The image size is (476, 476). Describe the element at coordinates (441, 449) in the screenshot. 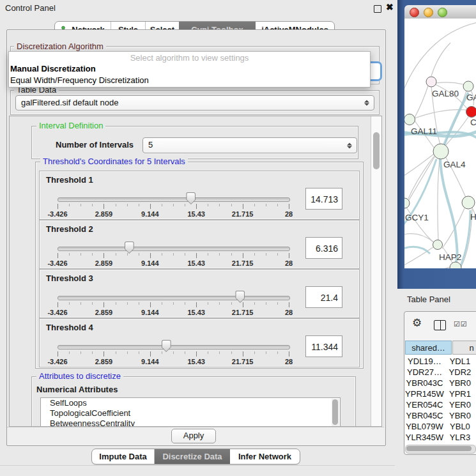

I see `horizontal-scrollbar` at that location.